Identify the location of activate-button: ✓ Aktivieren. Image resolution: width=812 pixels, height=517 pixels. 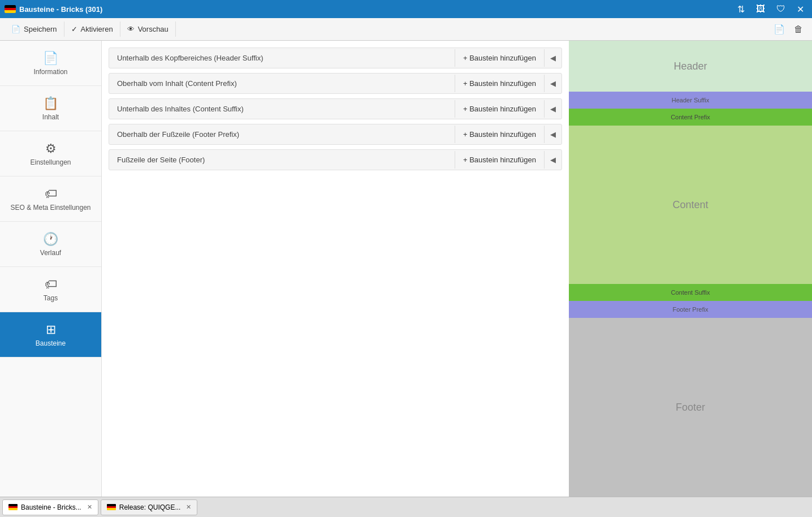
(93, 29).